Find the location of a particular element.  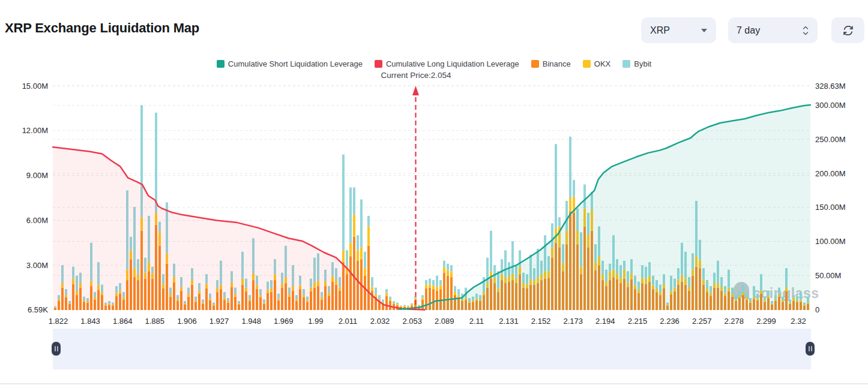

slider-handle-left is located at coordinates (56, 349).